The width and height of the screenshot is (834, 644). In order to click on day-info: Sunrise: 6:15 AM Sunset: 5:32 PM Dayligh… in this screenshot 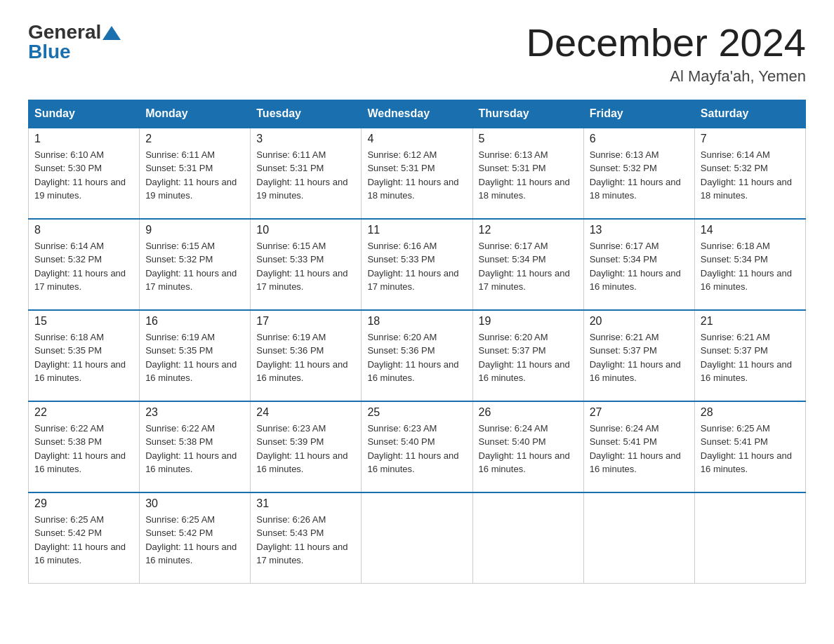, I will do `click(195, 267)`.